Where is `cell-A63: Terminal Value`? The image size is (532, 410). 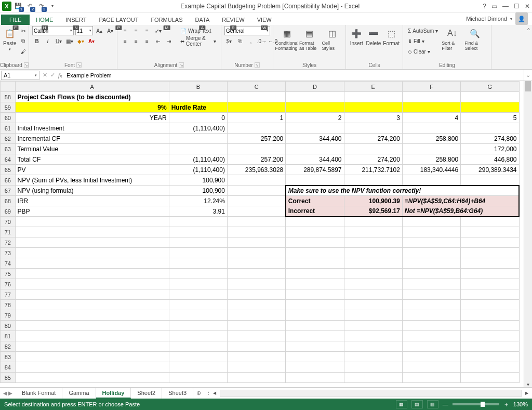
cell-A63: Terminal Value is located at coordinates (92, 149).